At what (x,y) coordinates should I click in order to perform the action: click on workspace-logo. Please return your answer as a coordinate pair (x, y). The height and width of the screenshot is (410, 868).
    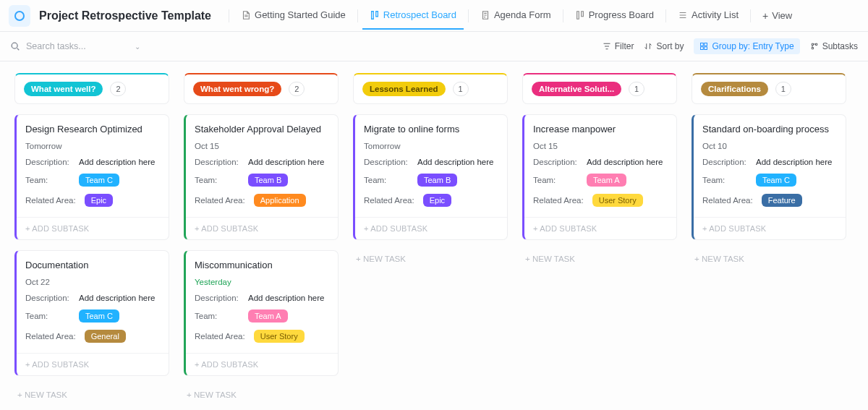
    Looking at the image, I should click on (20, 16).